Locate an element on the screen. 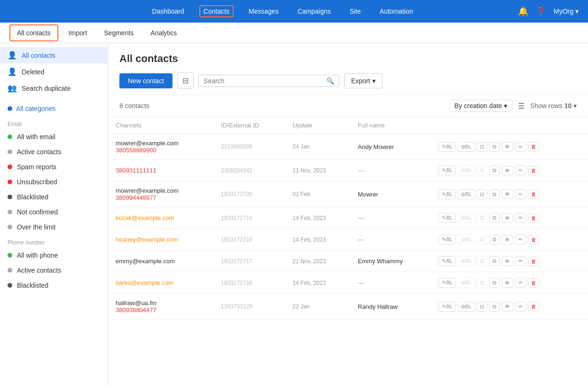 Image resolution: width=588 pixels, height=385 pixels. filter-button: ⊟ is located at coordinates (185, 81).